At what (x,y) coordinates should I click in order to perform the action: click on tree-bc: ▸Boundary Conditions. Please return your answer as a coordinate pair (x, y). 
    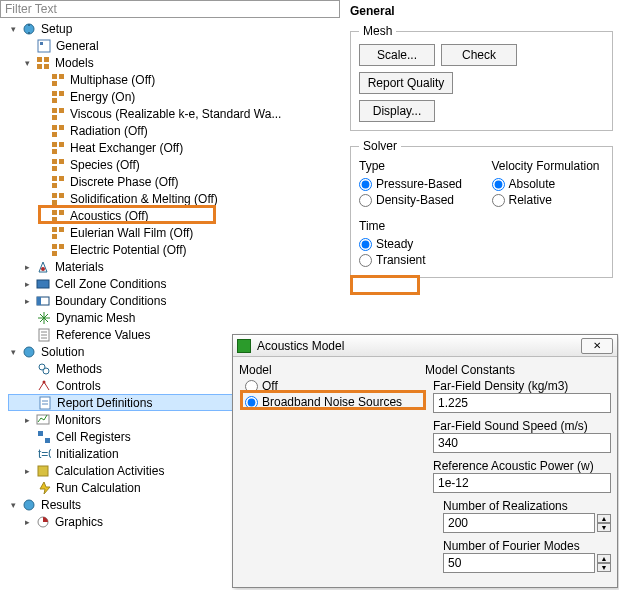
    Looking at the image, I should click on (174, 300).